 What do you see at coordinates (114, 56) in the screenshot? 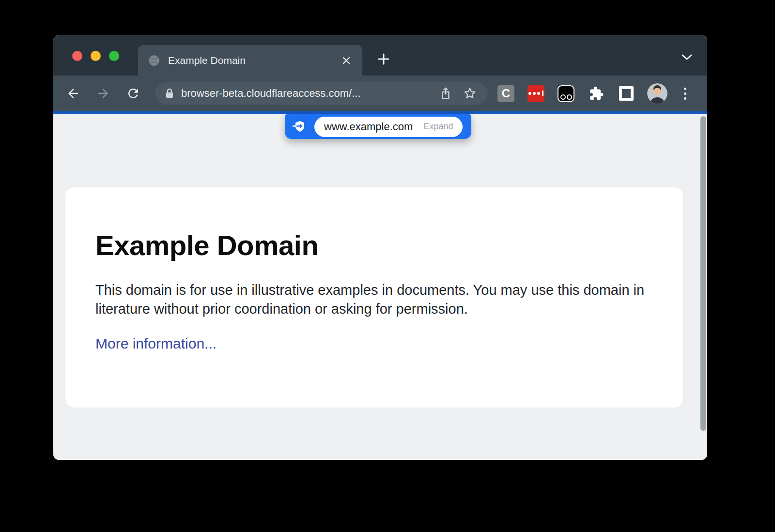
I see `maximize-window-button` at bounding box center [114, 56].